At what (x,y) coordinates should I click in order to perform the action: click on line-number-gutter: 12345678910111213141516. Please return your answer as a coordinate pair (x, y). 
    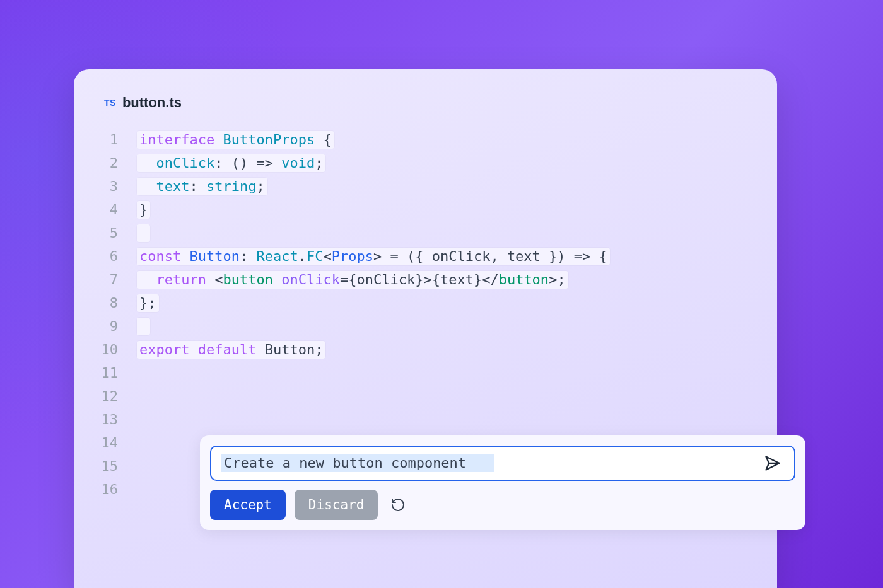
    Looking at the image, I should click on (115, 315).